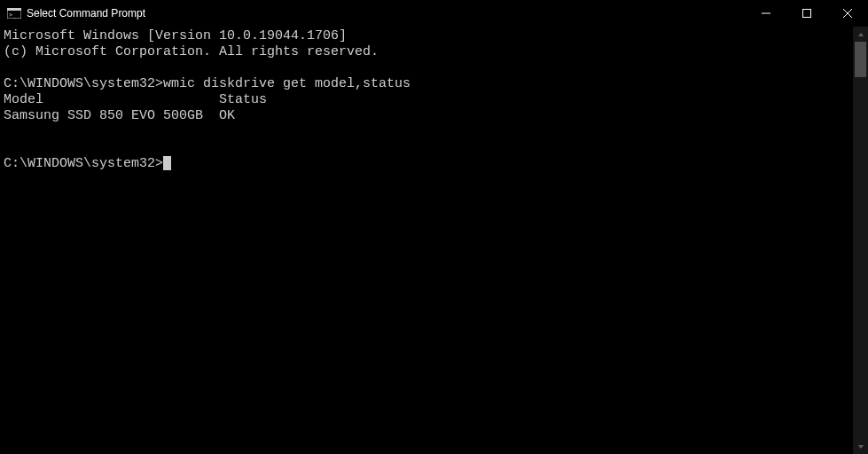 Image resolution: width=868 pixels, height=454 pixels. Describe the element at coordinates (167, 163) in the screenshot. I see `text-cursor` at that location.